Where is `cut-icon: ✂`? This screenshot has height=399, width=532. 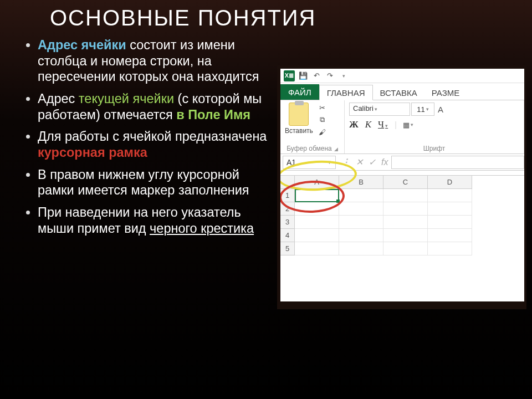 cut-icon: ✂ is located at coordinates (323, 108).